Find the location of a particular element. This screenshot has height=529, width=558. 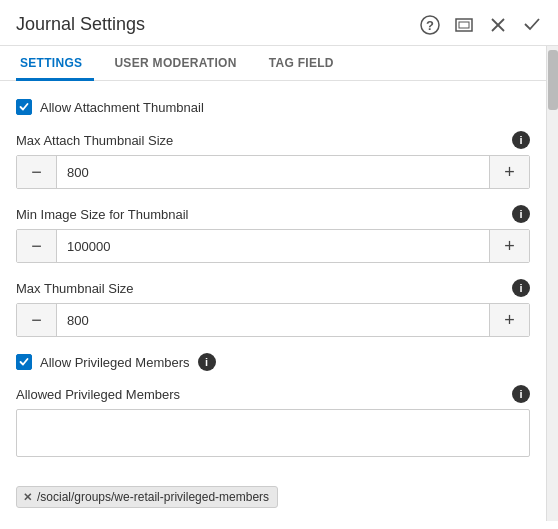

min-image-increment-button: + is located at coordinates (509, 246).